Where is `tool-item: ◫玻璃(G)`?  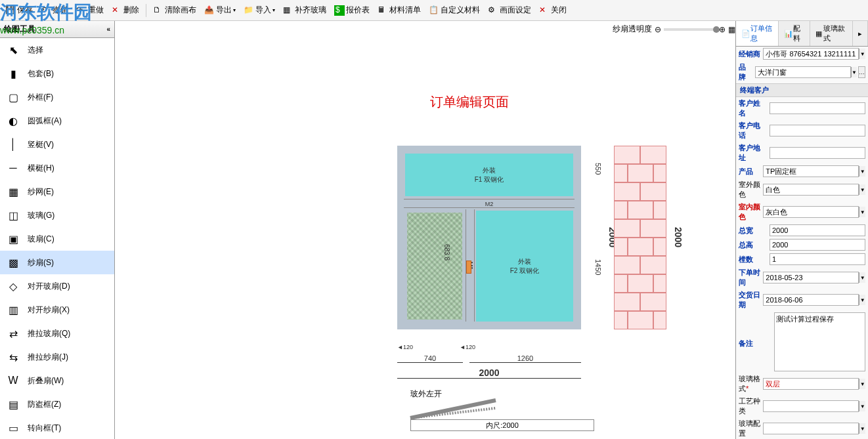
tool-item: ◫玻璃(G) is located at coordinates (57, 215).